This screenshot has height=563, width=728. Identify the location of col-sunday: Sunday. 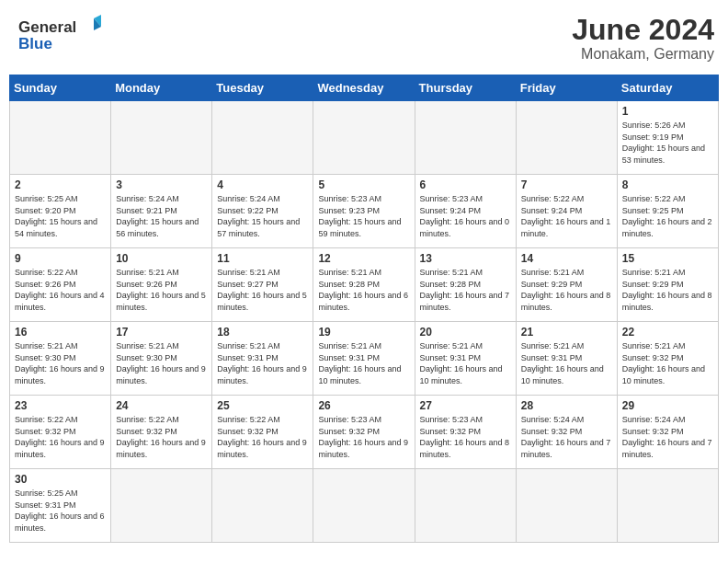
(61, 88).